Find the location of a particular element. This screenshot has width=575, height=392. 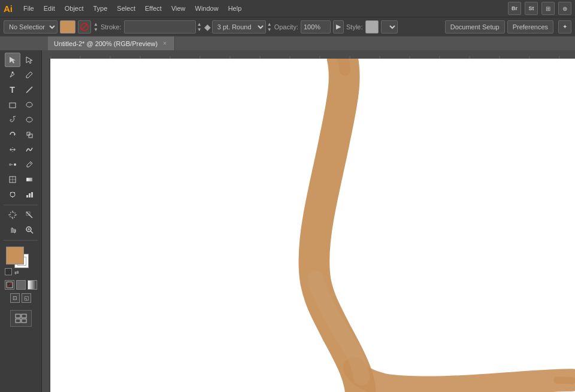

menu-effect: Effect is located at coordinates (153, 8).